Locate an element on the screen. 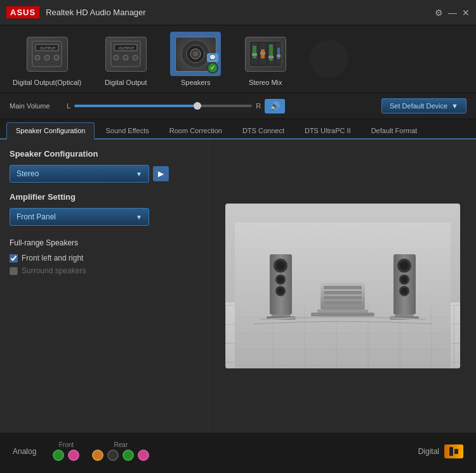 The image size is (476, 473). minimize-icon: — is located at coordinates (453, 13).